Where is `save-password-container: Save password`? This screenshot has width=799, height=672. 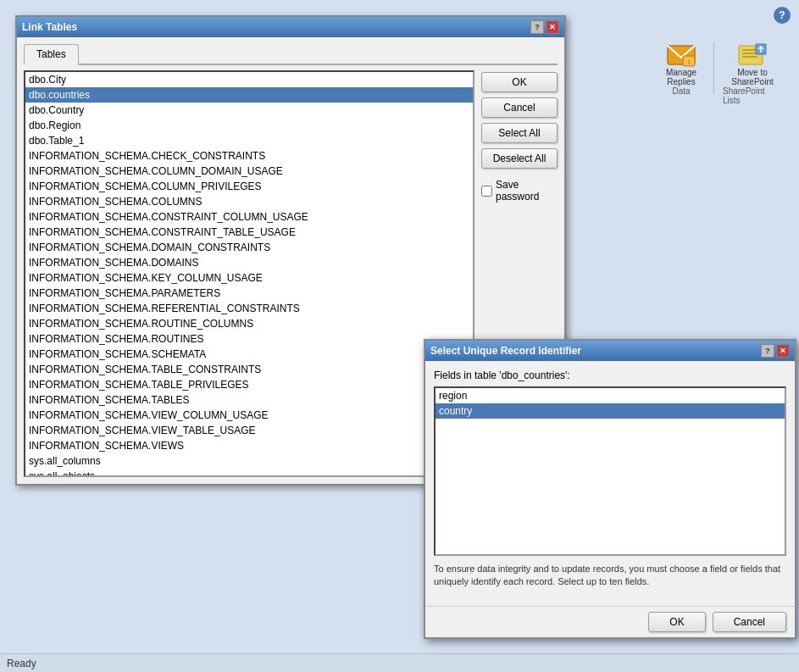
save-password-container: Save password is located at coordinates (519, 191).